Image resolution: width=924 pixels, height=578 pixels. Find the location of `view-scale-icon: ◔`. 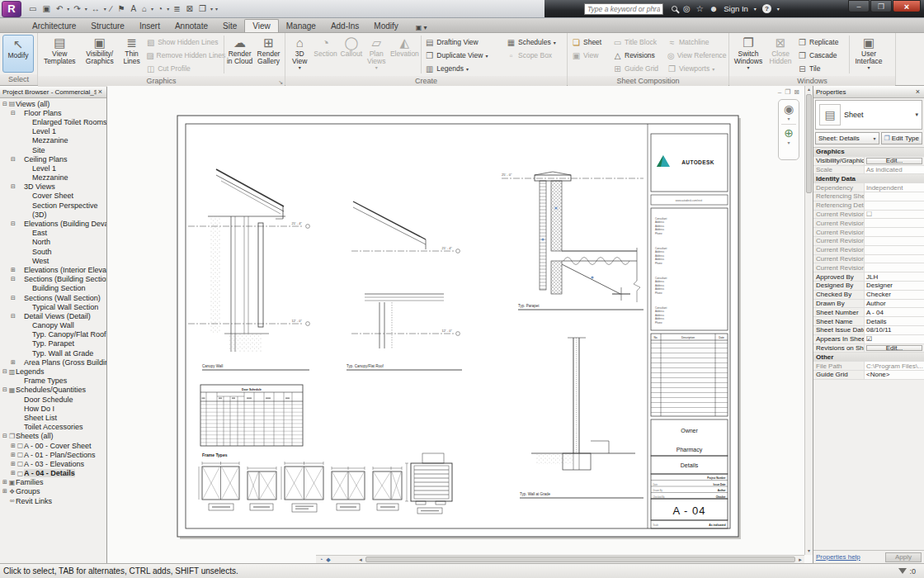

view-scale-icon: ◔ is located at coordinates (321, 560).